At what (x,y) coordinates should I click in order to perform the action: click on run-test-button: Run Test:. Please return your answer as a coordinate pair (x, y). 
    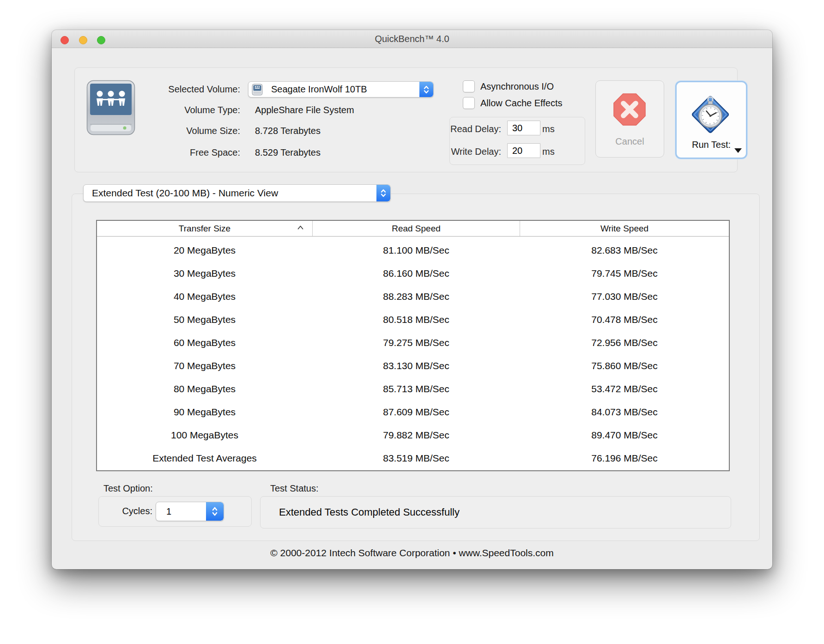
    Looking at the image, I should click on (711, 120).